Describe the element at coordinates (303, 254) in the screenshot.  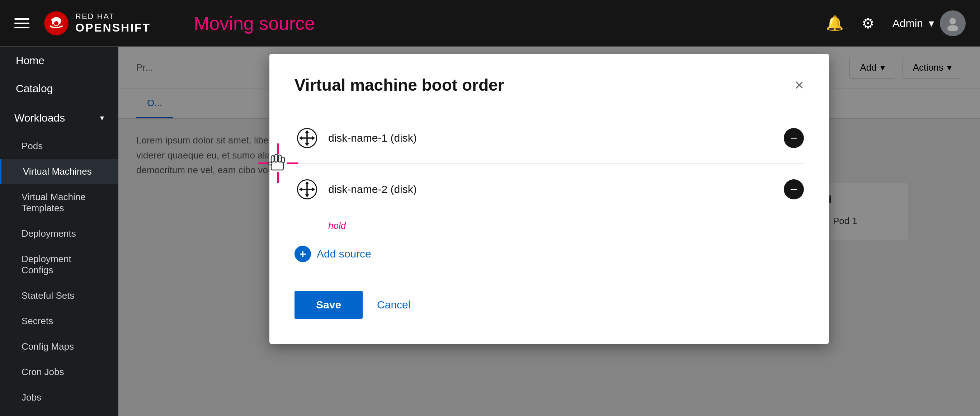
I see `add-source-icon: +` at that location.